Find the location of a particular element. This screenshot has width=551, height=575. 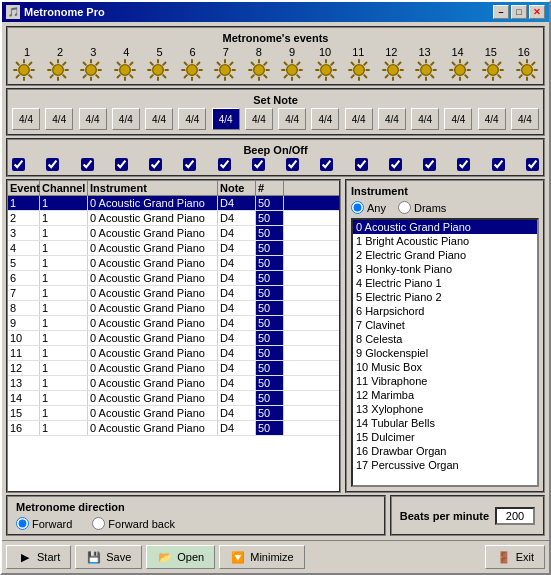

list-item: 17 Percussive Organ is located at coordinates (445, 465).